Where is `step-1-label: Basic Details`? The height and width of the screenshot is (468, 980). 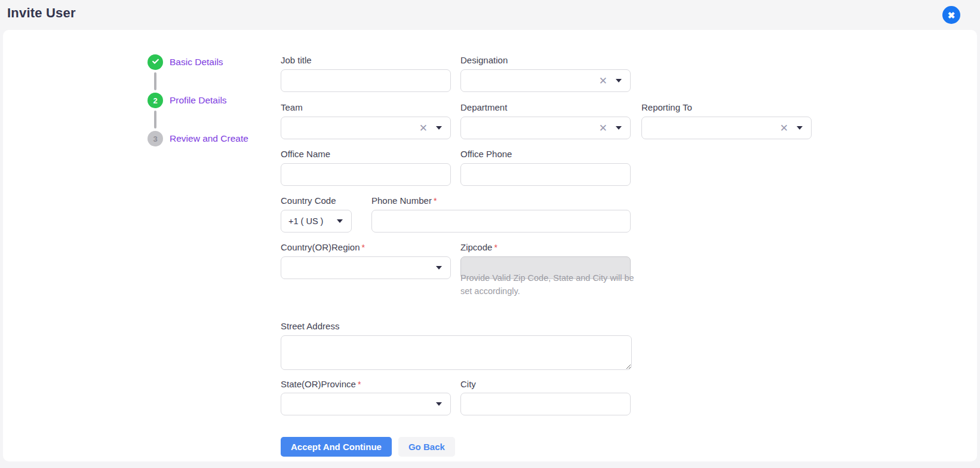
step-1-label: Basic Details is located at coordinates (196, 62).